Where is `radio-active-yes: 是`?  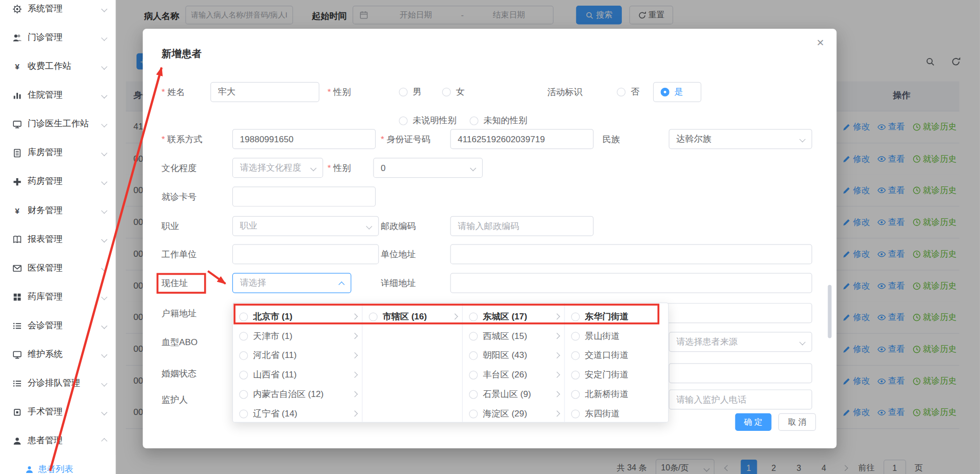
radio-active-yes: 是 is located at coordinates (677, 92).